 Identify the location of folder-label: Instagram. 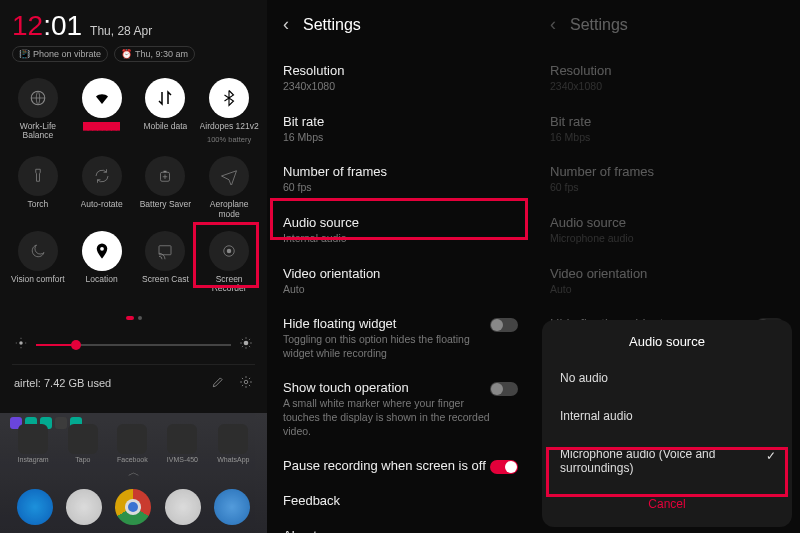
(34, 460).